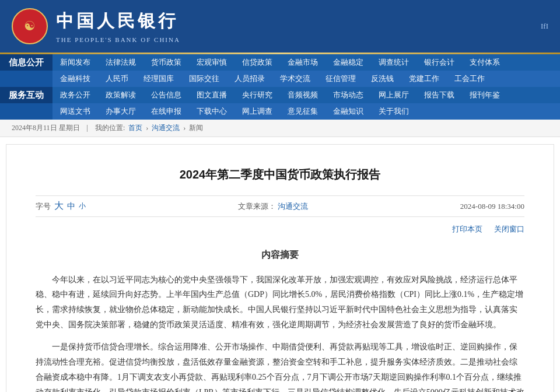  Describe the element at coordinates (26, 79) in the screenshot. I see `nav-label-empty1` at that location.